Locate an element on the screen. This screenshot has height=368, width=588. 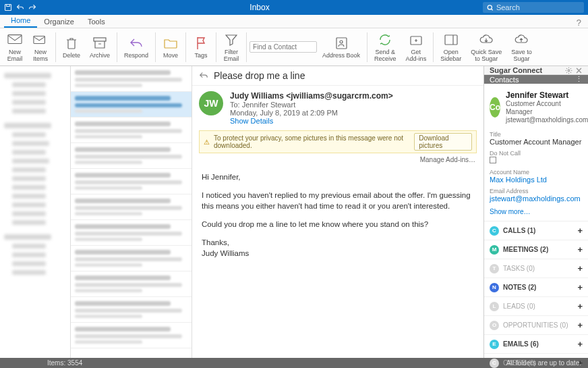
show-details-link: Show Details is located at coordinates (312, 121).